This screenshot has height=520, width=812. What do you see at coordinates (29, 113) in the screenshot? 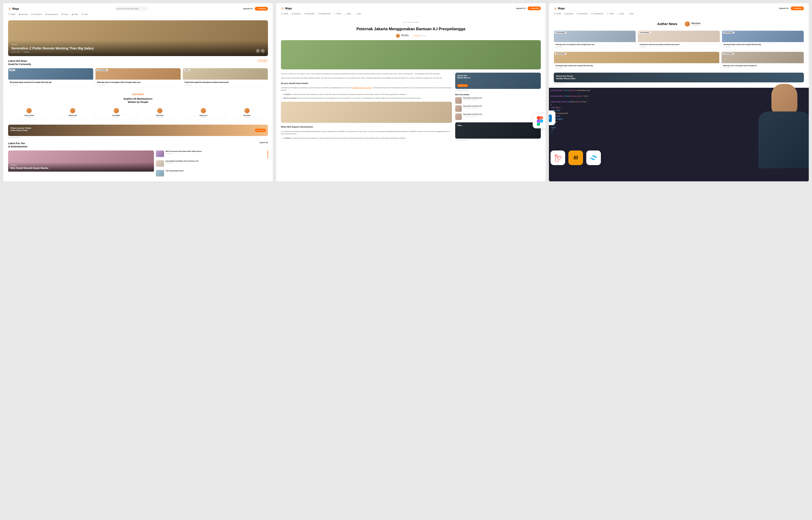
I see `author-card: Junior Panrita3,482 News` at bounding box center [29, 113].